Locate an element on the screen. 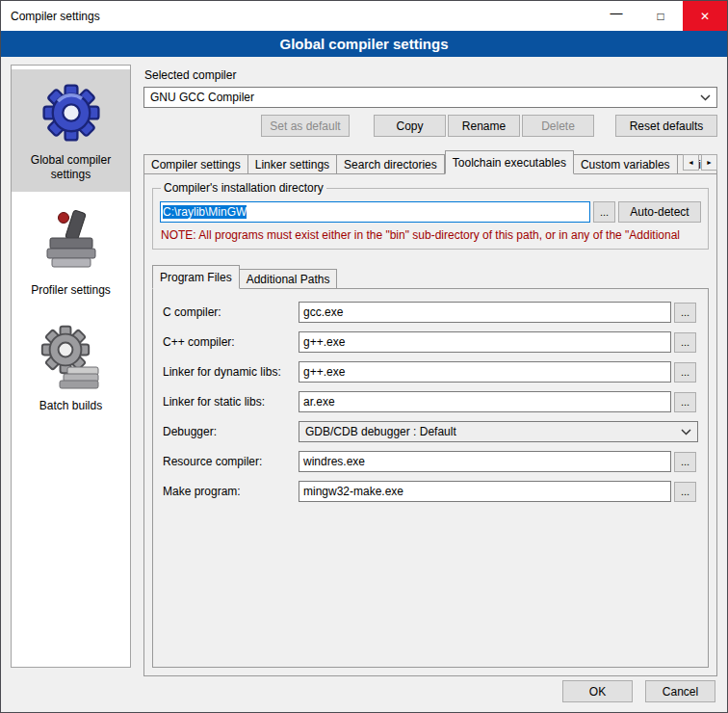 The image size is (728, 713). debugger-value: GDB/CDB debugger : Default is located at coordinates (490, 432).